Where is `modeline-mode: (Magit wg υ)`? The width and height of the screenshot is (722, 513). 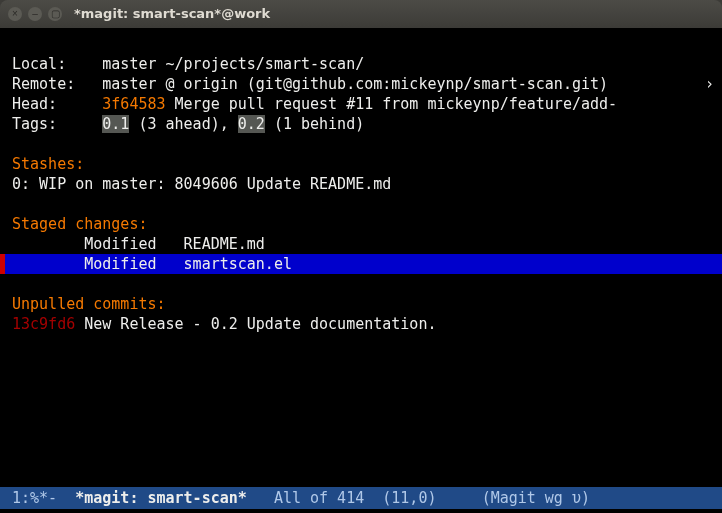
modeline-mode: (Magit wg υ) is located at coordinates (536, 498).